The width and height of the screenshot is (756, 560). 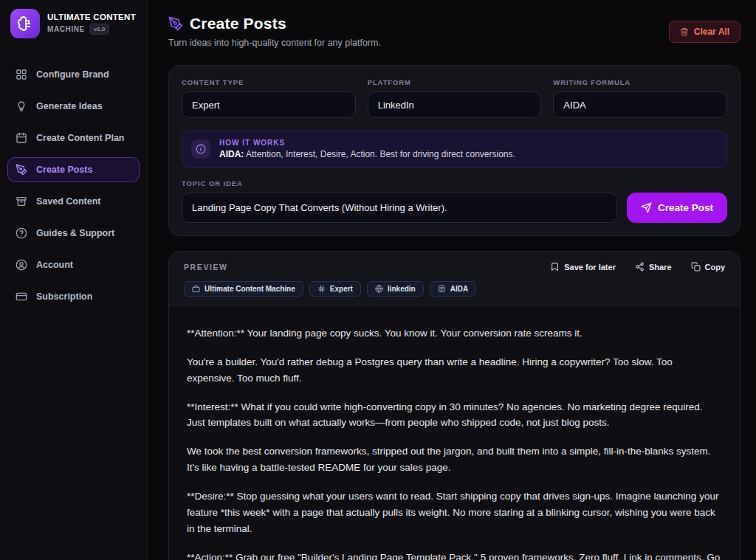 I want to click on preview-paragraph: **Interest:** What if you could write hi…, so click(x=455, y=415).